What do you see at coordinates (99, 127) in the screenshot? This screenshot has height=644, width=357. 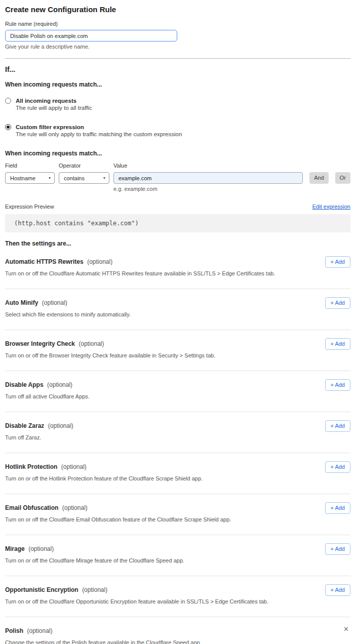 I see `radio-label: Custom filter expression` at bounding box center [99, 127].